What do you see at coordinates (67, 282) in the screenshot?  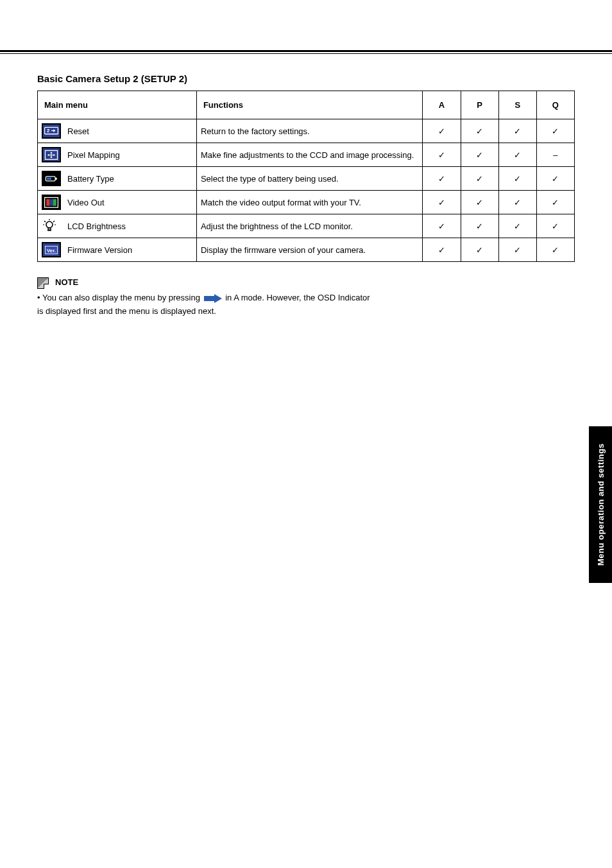 I see `note-label: NOTE` at bounding box center [67, 282].